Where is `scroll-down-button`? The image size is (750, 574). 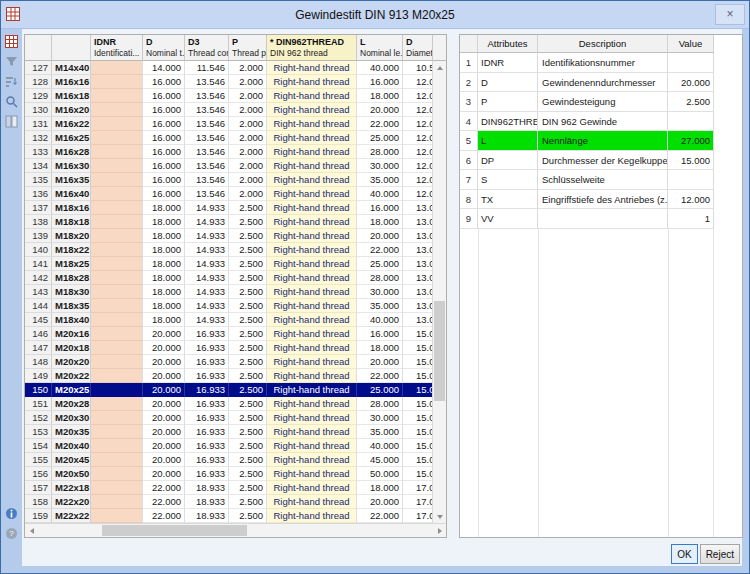 scroll-down-button is located at coordinates (440, 516).